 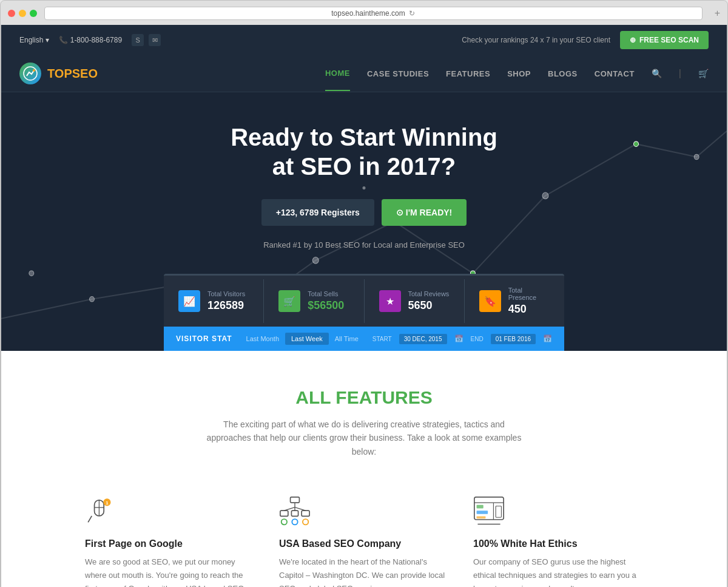 I want to click on stat-visitors-info: Total Visitors 126589, so click(x=226, y=301).